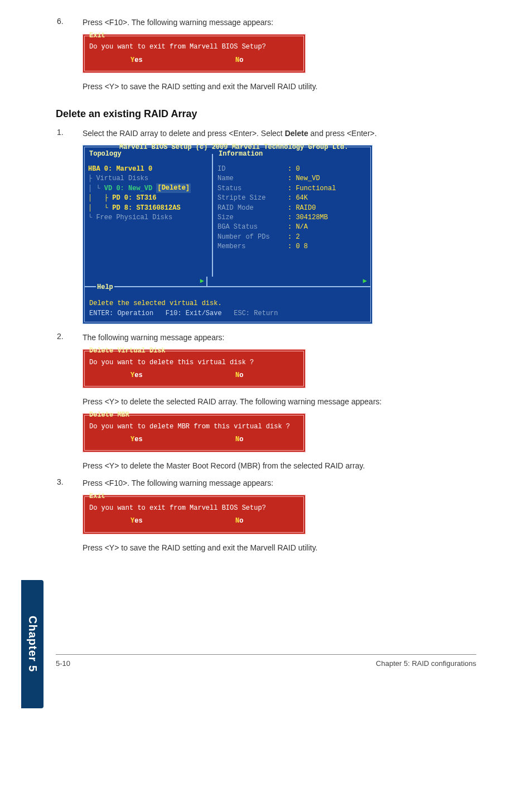 The width and height of the screenshot is (532, 802). I want to click on info-list: ID: 0 Name: New_VD Status: Functional St…, so click(292, 209).